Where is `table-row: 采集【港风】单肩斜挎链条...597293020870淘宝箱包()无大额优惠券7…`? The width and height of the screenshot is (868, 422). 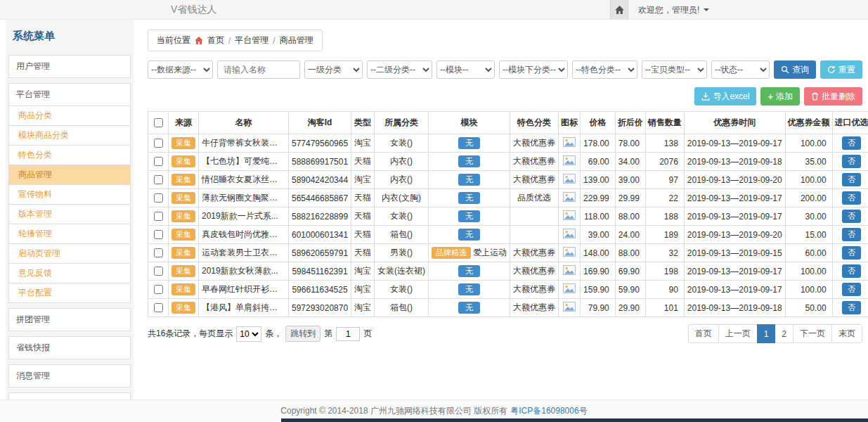 table-row: 采集【港风】单肩斜挎链条...597293020870淘宝箱包()无大额优惠券7… is located at coordinates (508, 308).